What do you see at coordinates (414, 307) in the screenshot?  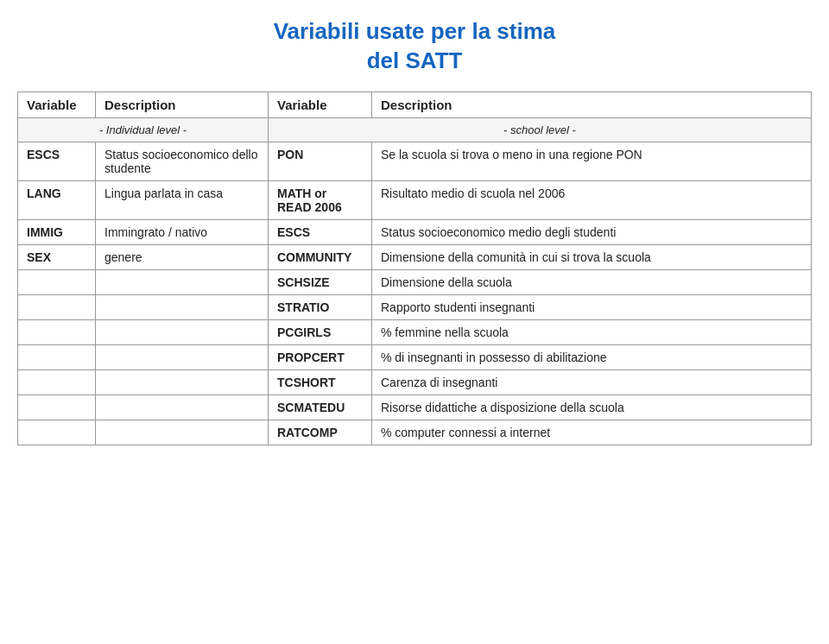 I see `table-row: STRATIO Rapporto studenti insegnanti` at bounding box center [414, 307].